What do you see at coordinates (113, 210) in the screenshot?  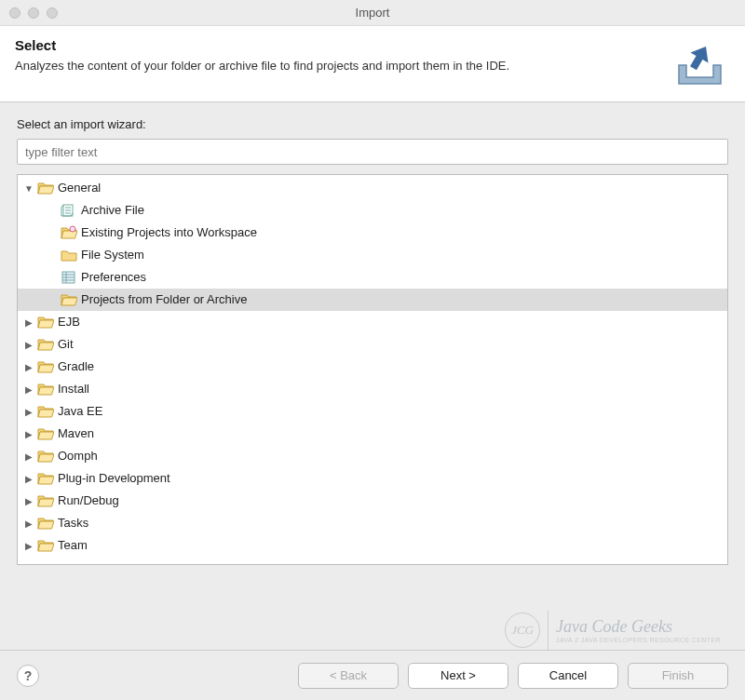 I see `tree-item-label: Archive File` at bounding box center [113, 210].